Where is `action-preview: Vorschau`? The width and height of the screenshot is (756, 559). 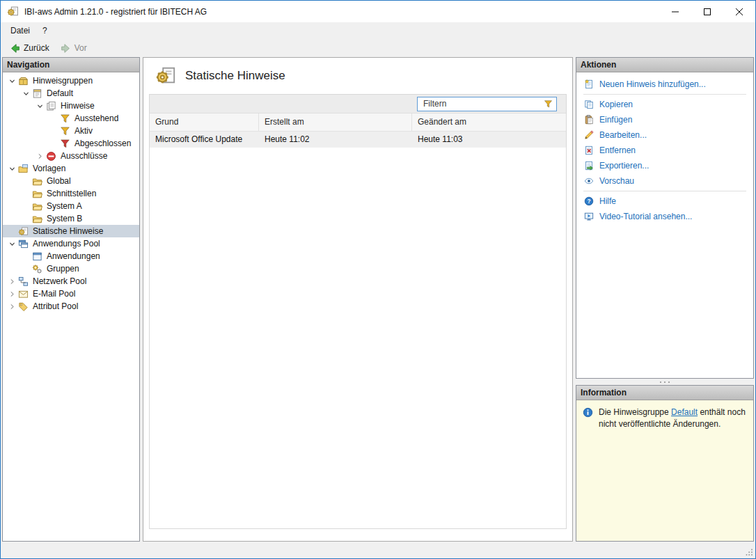 action-preview: Vorschau is located at coordinates (665, 181).